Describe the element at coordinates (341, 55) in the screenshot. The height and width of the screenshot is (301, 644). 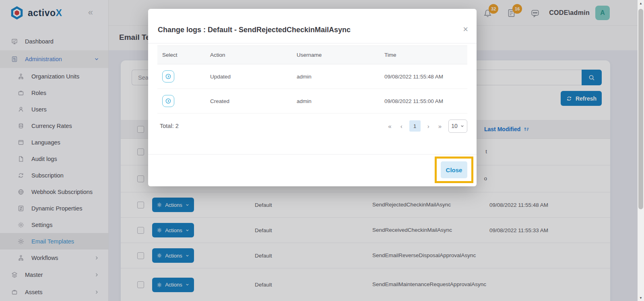
I see `column-username: Username` at that location.